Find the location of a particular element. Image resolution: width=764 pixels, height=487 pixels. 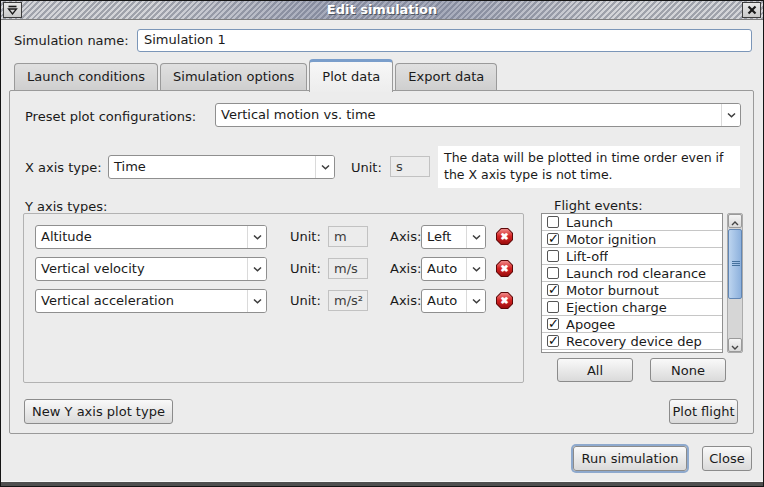

close-button: Close is located at coordinates (727, 458).